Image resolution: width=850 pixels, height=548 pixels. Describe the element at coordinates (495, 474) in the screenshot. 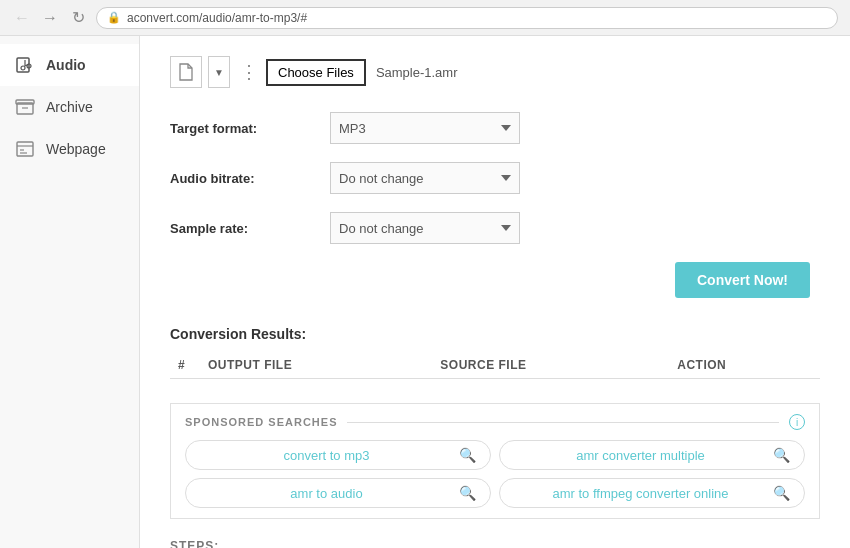

I see `search-grid: convert to mp3 🔍 amr converter multiple …` at that location.